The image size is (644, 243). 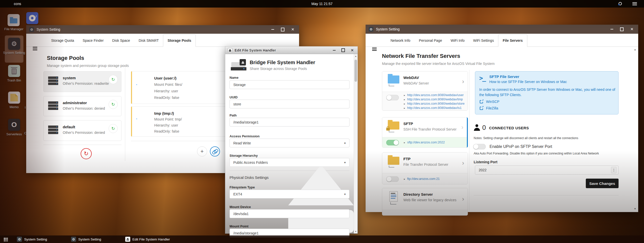 What do you see at coordinates (167, 98) in the screenshot?
I see `mount-readonly: ReadOnly: false` at bounding box center [167, 98].